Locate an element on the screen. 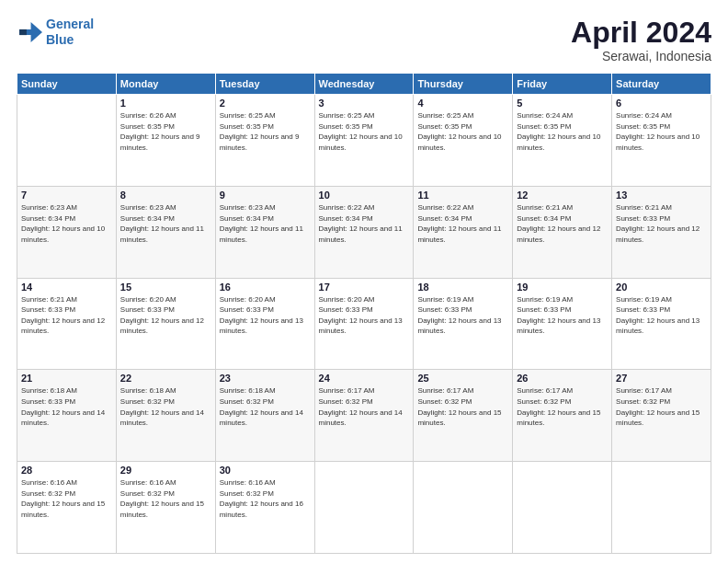  cell-info: Sunrise: 6:18 AM Sunset: 6:32 PM Dayligh… is located at coordinates (165, 407).